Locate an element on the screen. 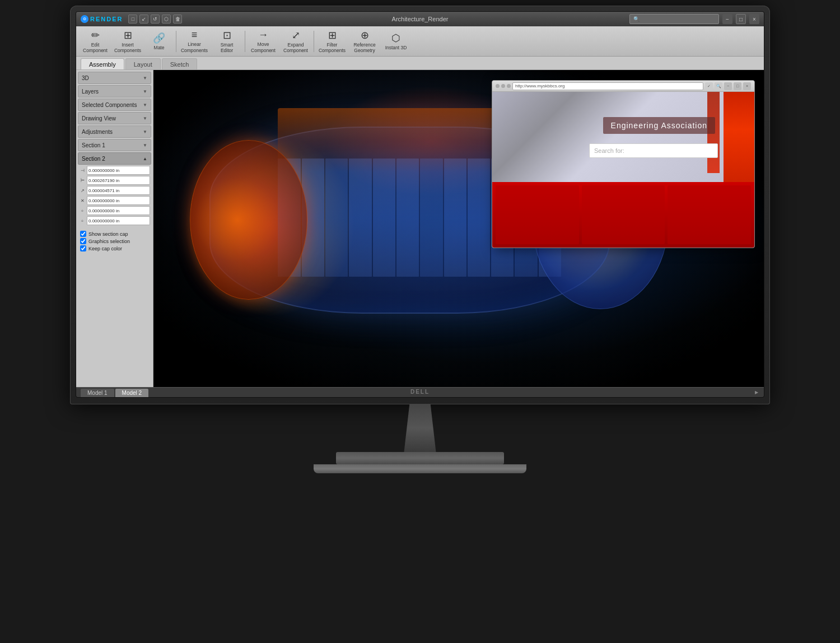 This screenshot has height=643, width=840. drawing-view-arrow: ▼ is located at coordinates (145, 119).